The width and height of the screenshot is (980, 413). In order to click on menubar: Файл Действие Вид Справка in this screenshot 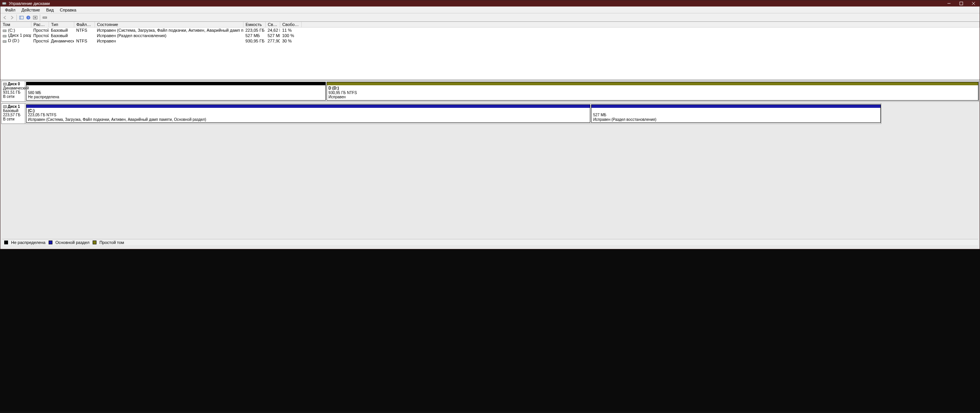, I will do `click(490, 10)`.